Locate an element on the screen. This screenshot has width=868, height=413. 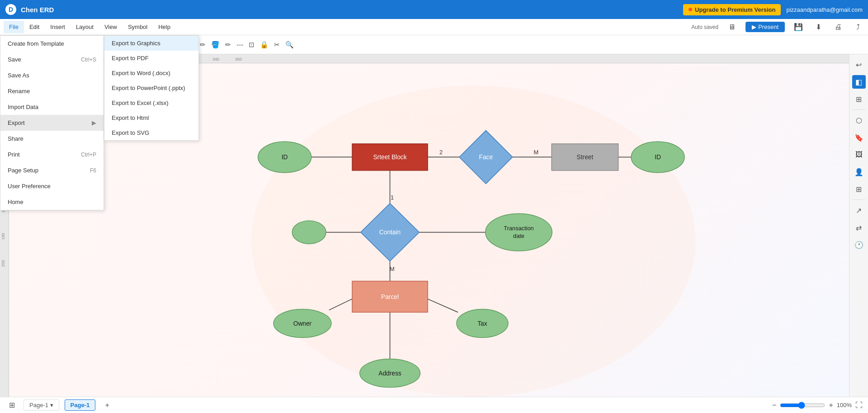
menu-insert: Insert is located at coordinates (58, 27).